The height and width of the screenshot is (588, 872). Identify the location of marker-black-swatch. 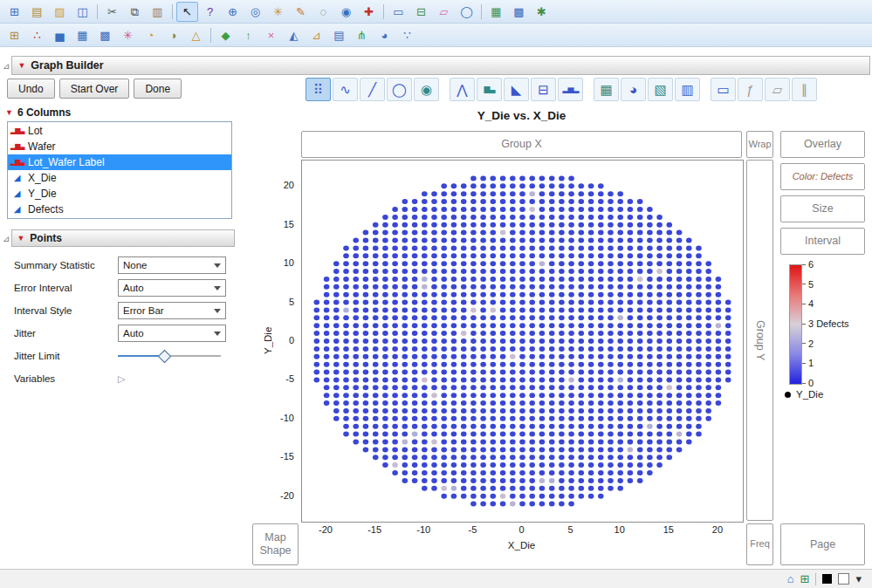
(827, 579).